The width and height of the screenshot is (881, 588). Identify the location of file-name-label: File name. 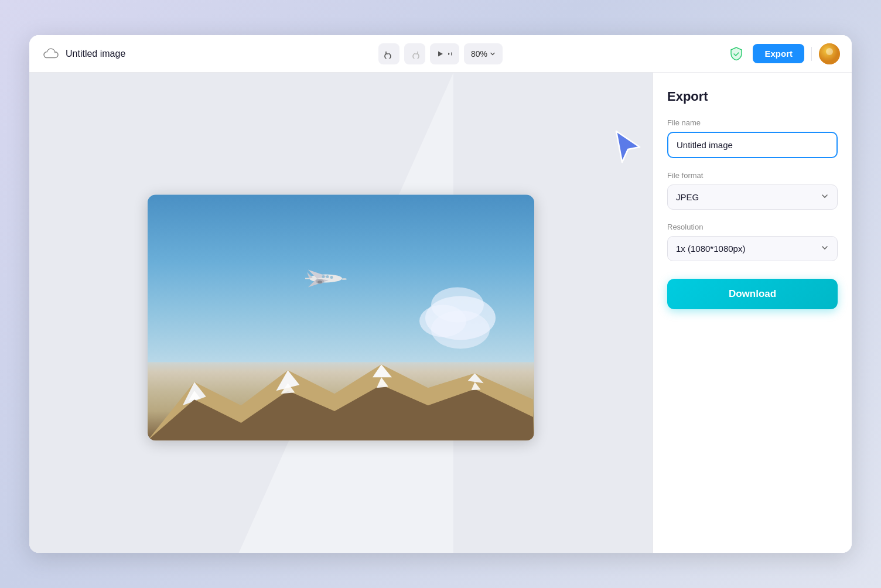
(752, 123).